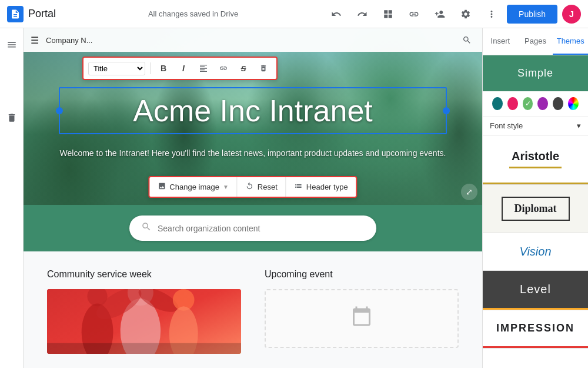  What do you see at coordinates (226, 187) in the screenshot?
I see `change-image-arrow: ▼` at bounding box center [226, 187].